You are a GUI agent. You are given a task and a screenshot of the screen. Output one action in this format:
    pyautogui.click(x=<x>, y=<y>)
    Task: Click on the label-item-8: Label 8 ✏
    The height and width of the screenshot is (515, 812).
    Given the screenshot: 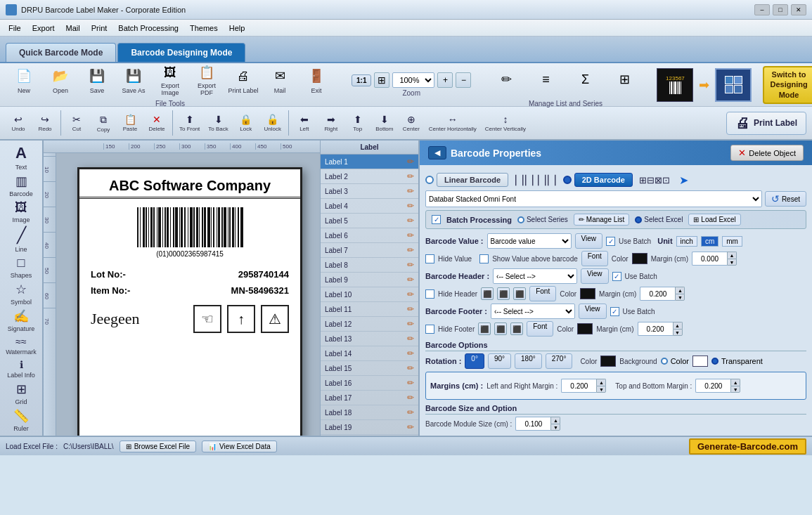 What is the action you would take?
    pyautogui.click(x=370, y=266)
    